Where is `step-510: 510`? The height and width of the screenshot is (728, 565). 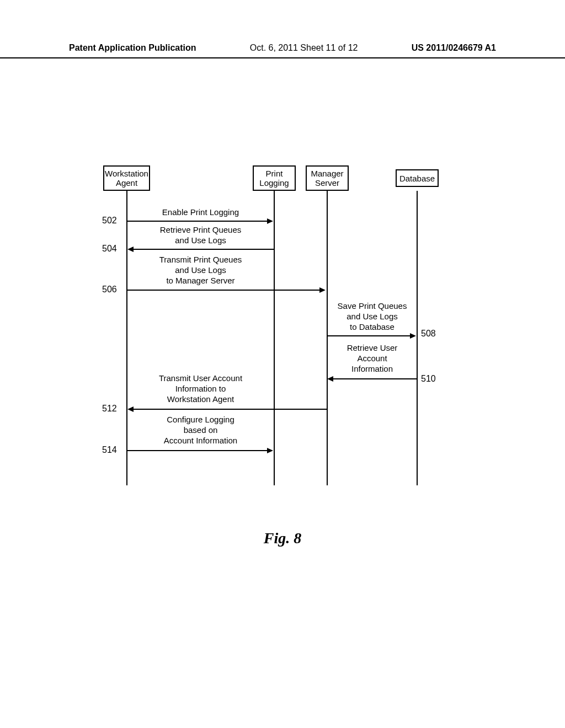 step-510: 510 is located at coordinates (428, 379).